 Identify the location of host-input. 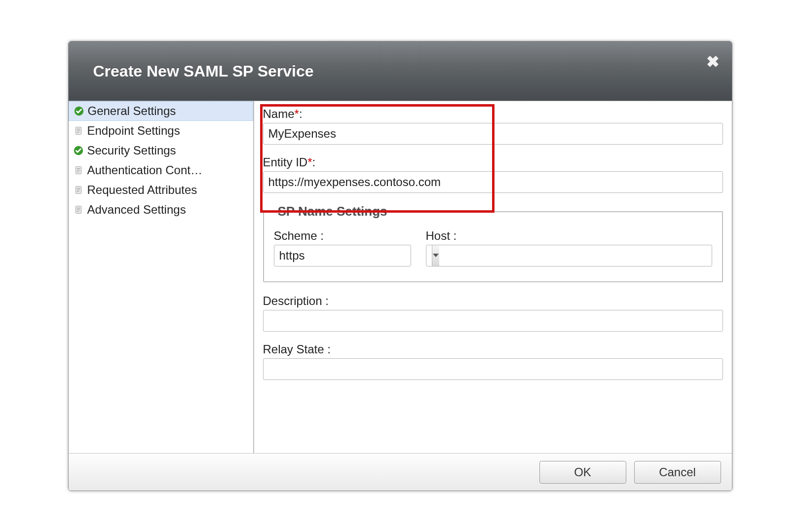
(569, 256).